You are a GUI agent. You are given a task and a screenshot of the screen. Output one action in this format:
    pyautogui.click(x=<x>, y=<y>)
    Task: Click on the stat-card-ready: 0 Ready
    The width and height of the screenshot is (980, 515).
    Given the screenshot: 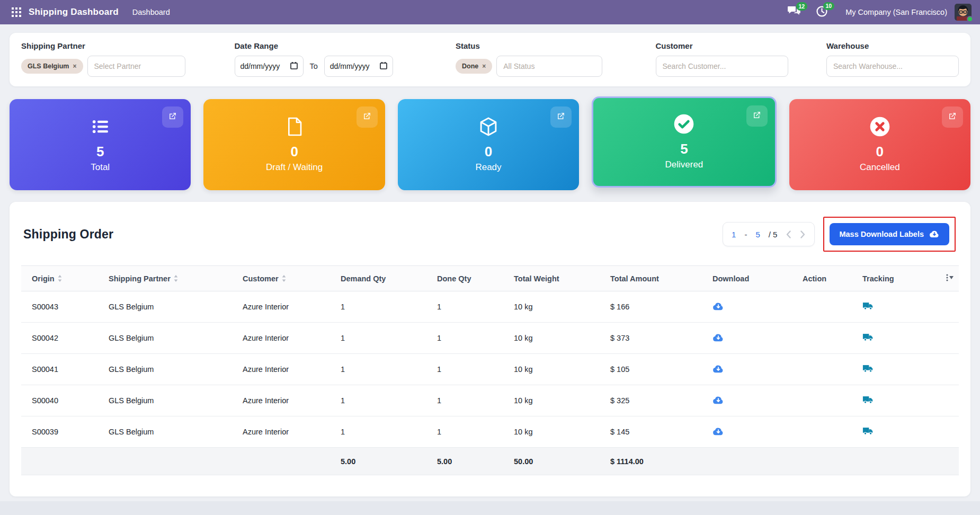 What is the action you would take?
    pyautogui.click(x=488, y=145)
    